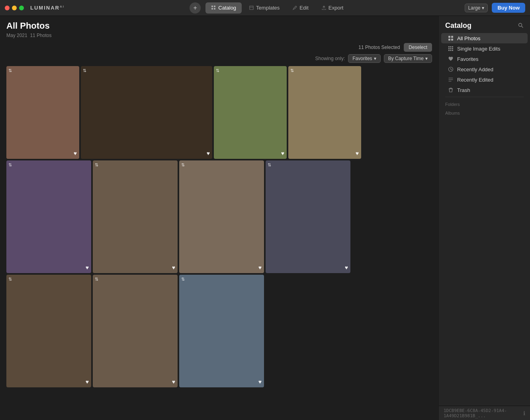  What do you see at coordinates (219, 60) in the screenshot?
I see `filter-bar: Showing only: Favorites ▾ By Capture Tim…` at bounding box center [219, 60].